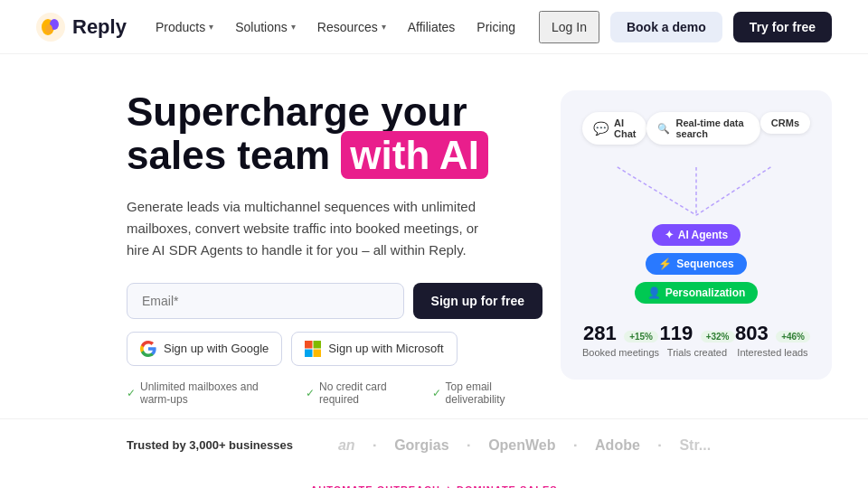 The image size is (868, 488). What do you see at coordinates (703, 128) in the screenshot?
I see `realtime-search-chip: 🔍 Real-time data search` at bounding box center [703, 128].